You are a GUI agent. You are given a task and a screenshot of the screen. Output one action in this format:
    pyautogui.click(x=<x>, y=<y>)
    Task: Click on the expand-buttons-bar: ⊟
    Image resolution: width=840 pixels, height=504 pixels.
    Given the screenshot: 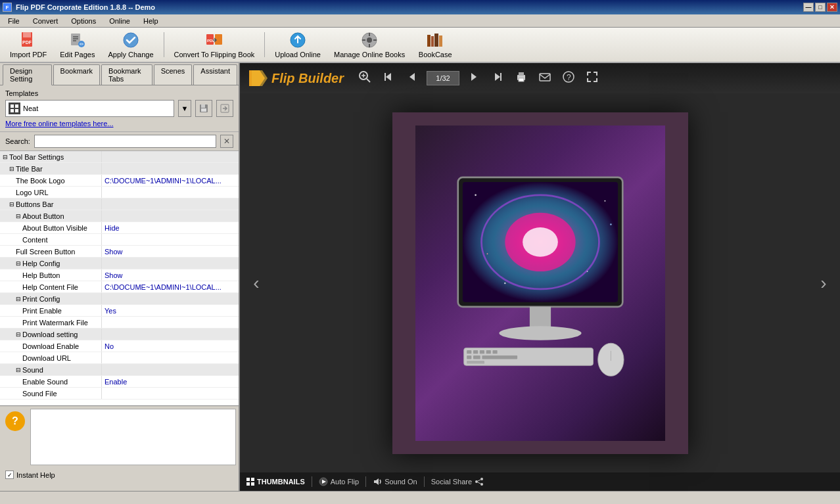 What is the action you would take?
    pyautogui.click(x=12, y=204)
    